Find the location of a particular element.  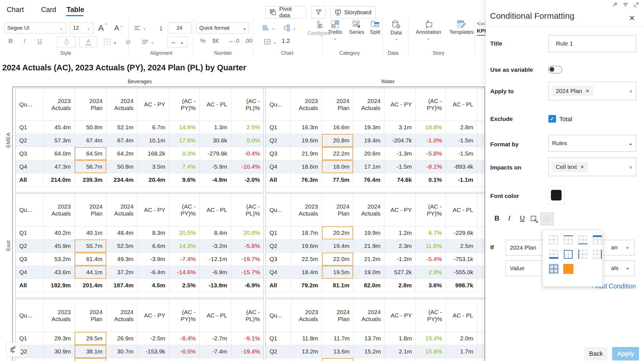

value-cell: -2.7m is located at coordinates (215, 338).